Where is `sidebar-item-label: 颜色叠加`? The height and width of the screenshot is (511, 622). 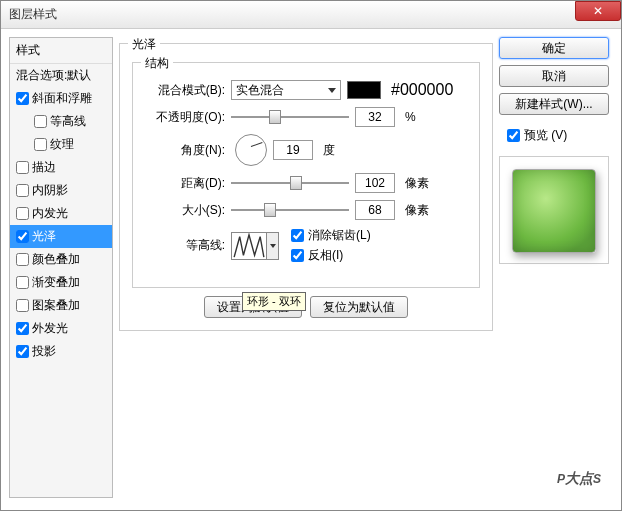
sidebar-item-label: 颜色叠加 is located at coordinates (56, 260).